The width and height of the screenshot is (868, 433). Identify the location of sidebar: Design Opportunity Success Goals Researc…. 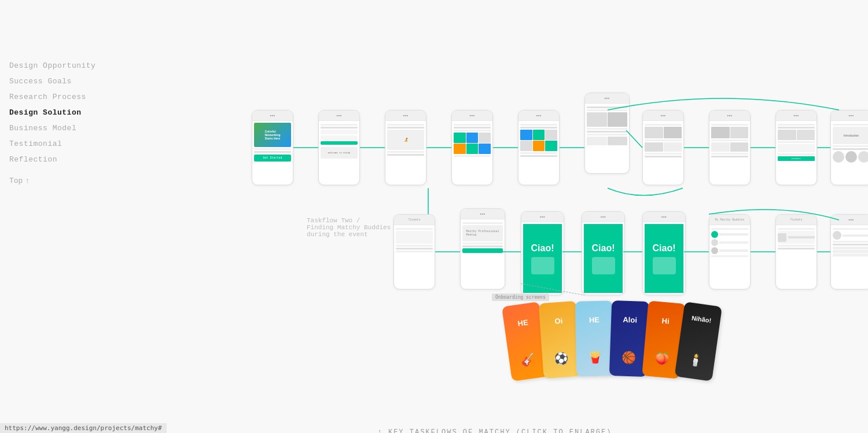
(61, 216).